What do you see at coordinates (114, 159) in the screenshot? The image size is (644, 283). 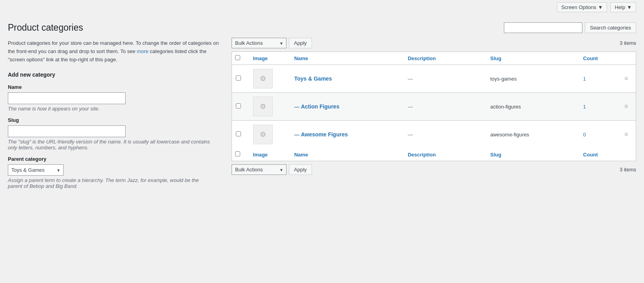 I see `parent-label: Parent category` at bounding box center [114, 159].